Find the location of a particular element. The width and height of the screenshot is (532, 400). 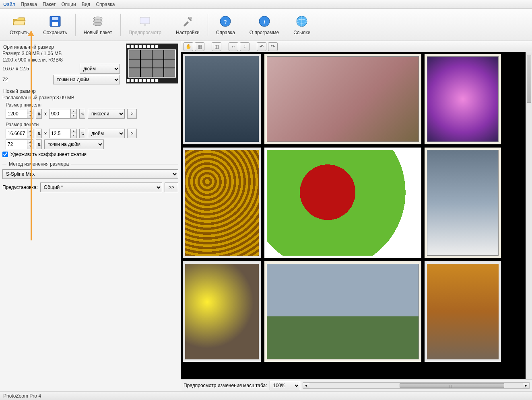

preview-button: Предпросмотр is located at coordinates (145, 25).